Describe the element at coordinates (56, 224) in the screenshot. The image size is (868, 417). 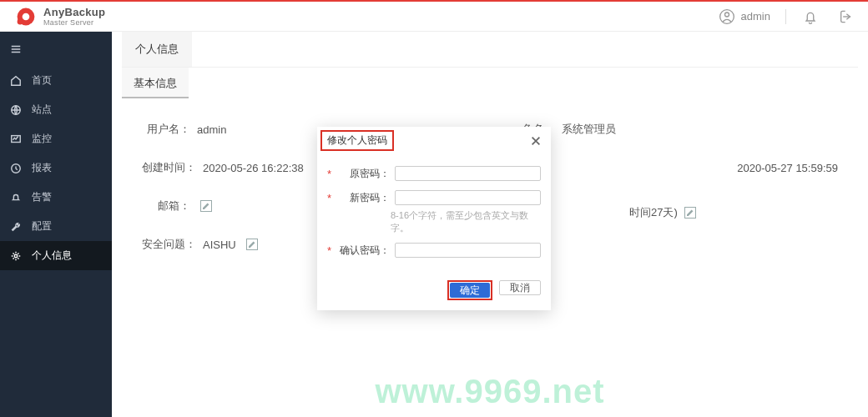
I see `sidebar: 首页 站点 监控 报表 告警 配置 个人信息` at that location.